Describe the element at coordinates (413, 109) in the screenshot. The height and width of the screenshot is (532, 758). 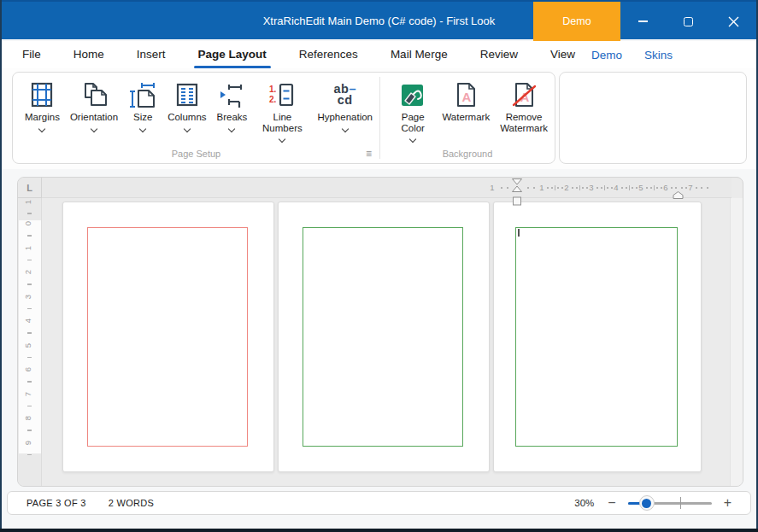
I see `page-color-button: Page Color` at that location.